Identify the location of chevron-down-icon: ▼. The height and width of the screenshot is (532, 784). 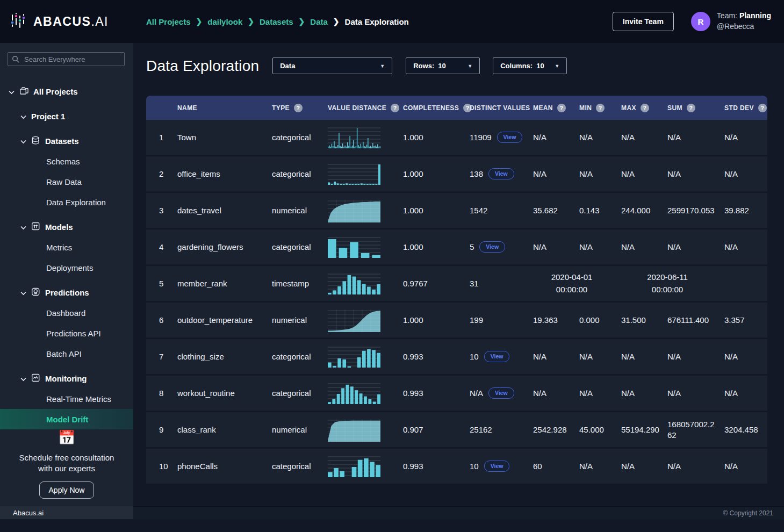
(383, 66).